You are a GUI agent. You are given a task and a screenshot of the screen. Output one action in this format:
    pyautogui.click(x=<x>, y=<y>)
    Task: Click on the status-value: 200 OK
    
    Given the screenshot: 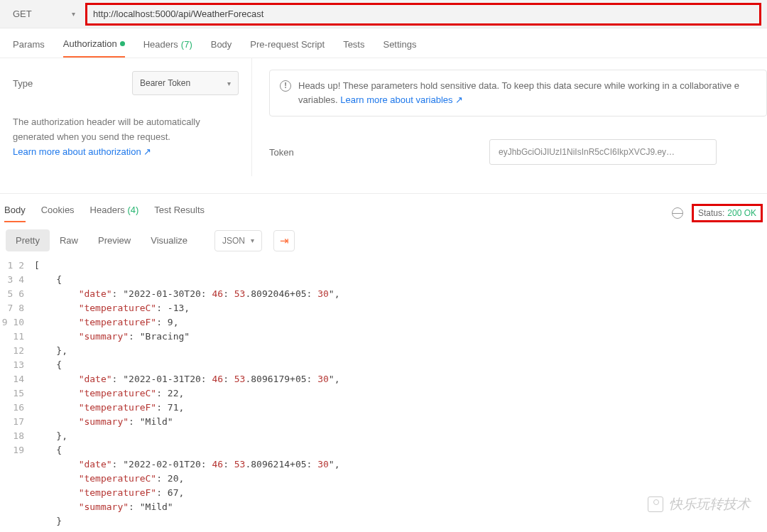 What is the action you would take?
    pyautogui.click(x=741, y=213)
    